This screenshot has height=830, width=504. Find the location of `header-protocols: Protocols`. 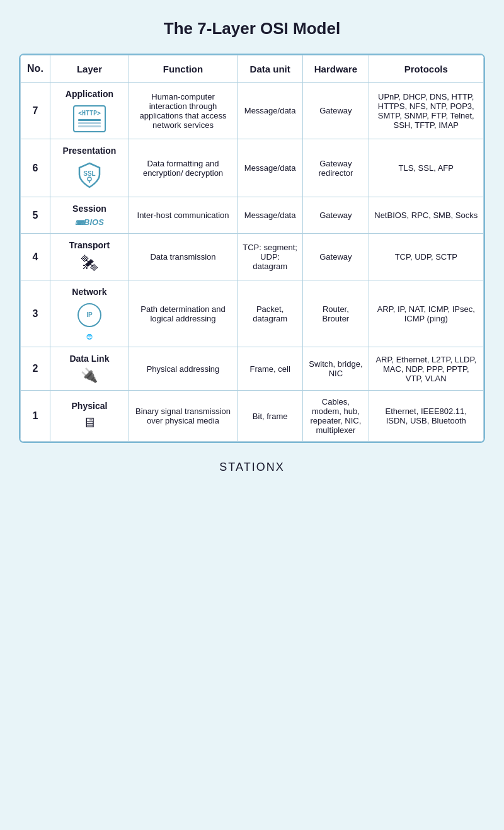

header-protocols: Protocols is located at coordinates (426, 69).